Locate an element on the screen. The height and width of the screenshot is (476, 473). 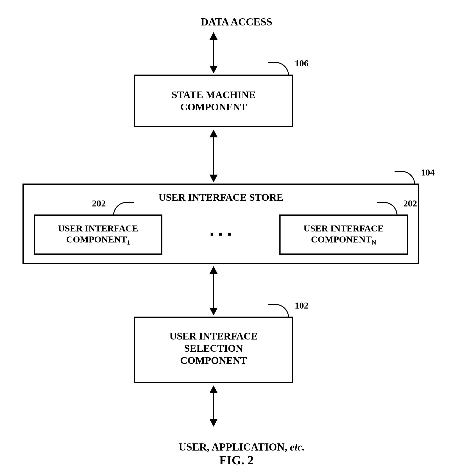
leader-202-right is located at coordinates (387, 209).